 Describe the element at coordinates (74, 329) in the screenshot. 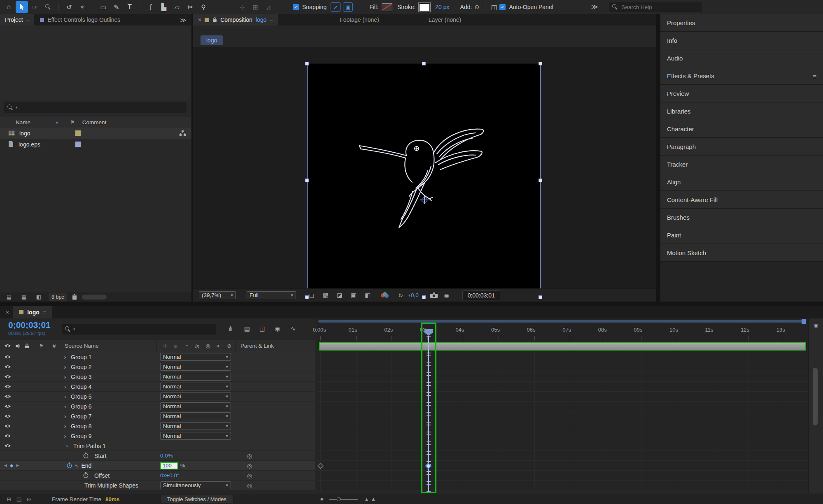

I see `search-scope-chevron-icon: ▾` at that location.